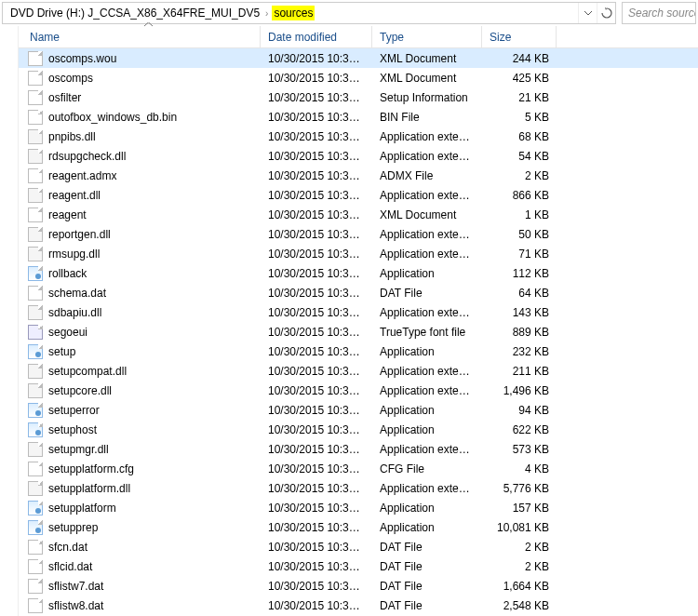  What do you see at coordinates (358, 605) in the screenshot?
I see `table-row: sflistw8.dat10/30/2015 10:30 ...DAT File…` at bounding box center [358, 605].